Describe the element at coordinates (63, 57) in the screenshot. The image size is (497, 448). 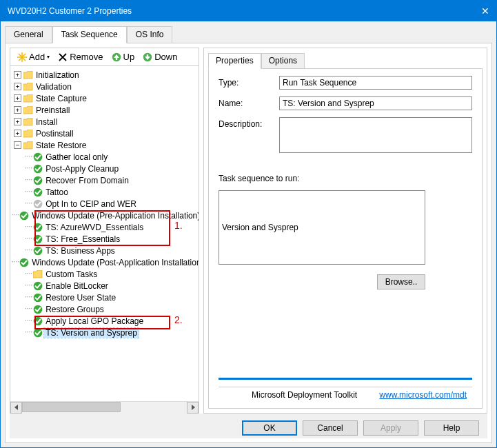
I see `x-icon` at that location.